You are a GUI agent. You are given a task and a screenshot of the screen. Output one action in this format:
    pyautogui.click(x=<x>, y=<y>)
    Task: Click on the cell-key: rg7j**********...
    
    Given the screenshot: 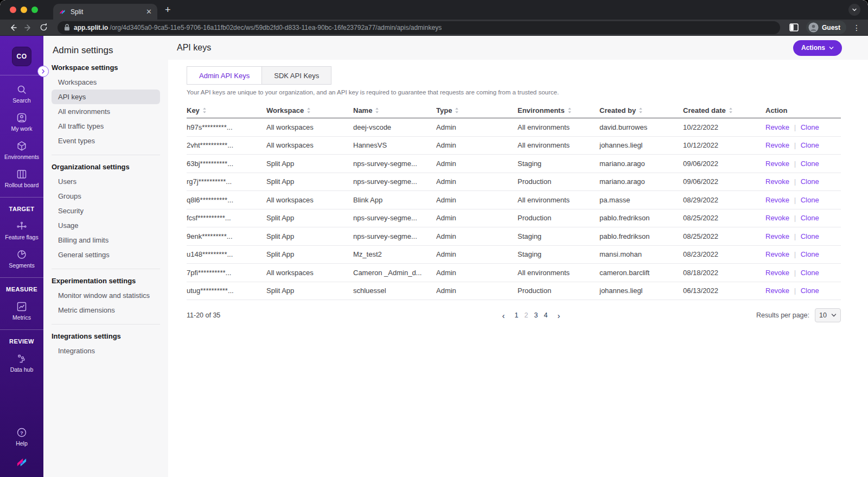 What is the action you would take?
    pyautogui.click(x=227, y=181)
    